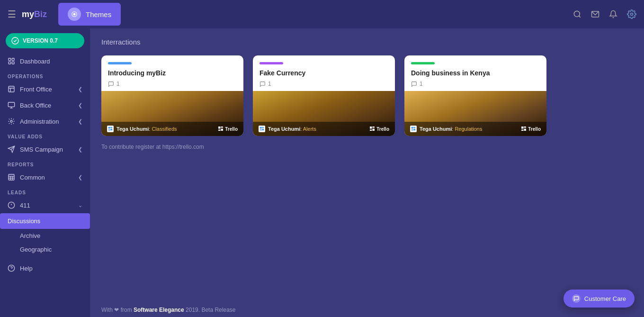 The height and width of the screenshot is (317, 644). I want to click on sidebar-item-dashboard: Dashboard, so click(45, 61).